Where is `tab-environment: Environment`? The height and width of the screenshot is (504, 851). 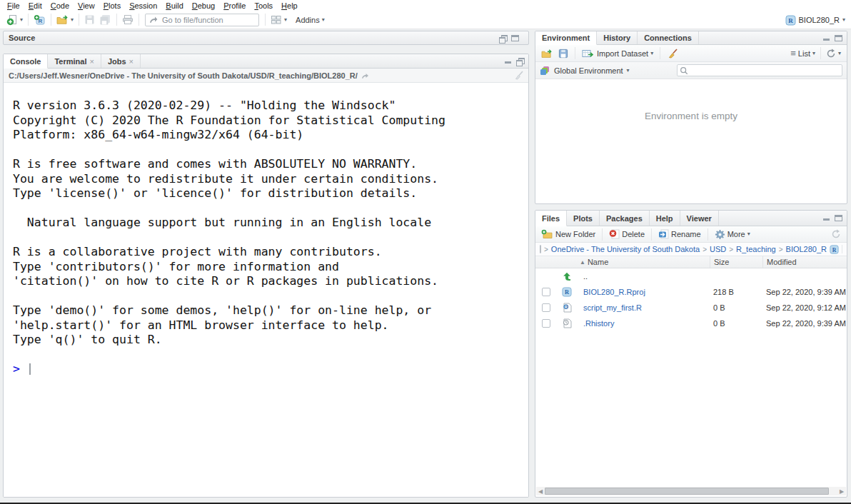
tab-environment: Environment is located at coordinates (566, 39).